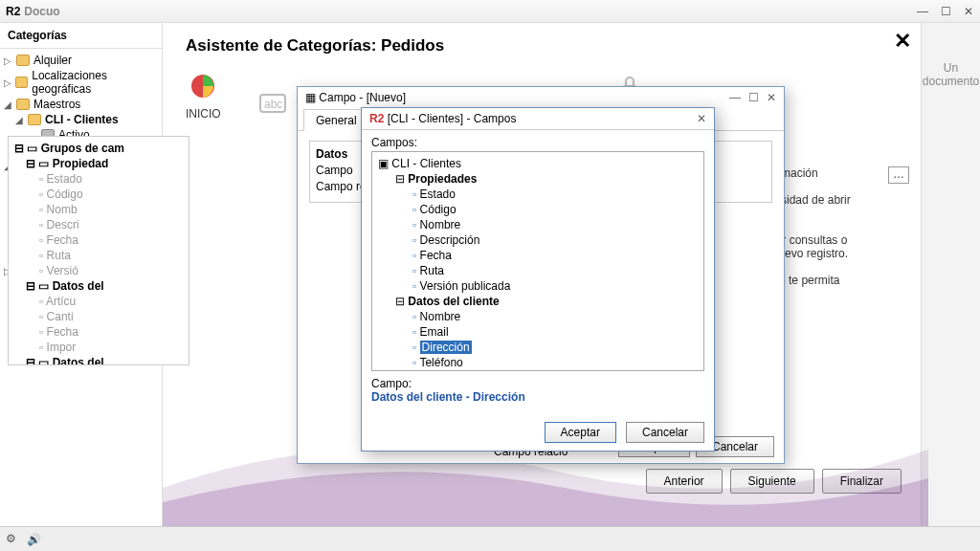 This screenshot has width=980, height=551. I want to click on campos-tree: ▣ CLI - Clientes⊟ Propiedades▫ Estado▫ C…, so click(538, 261).